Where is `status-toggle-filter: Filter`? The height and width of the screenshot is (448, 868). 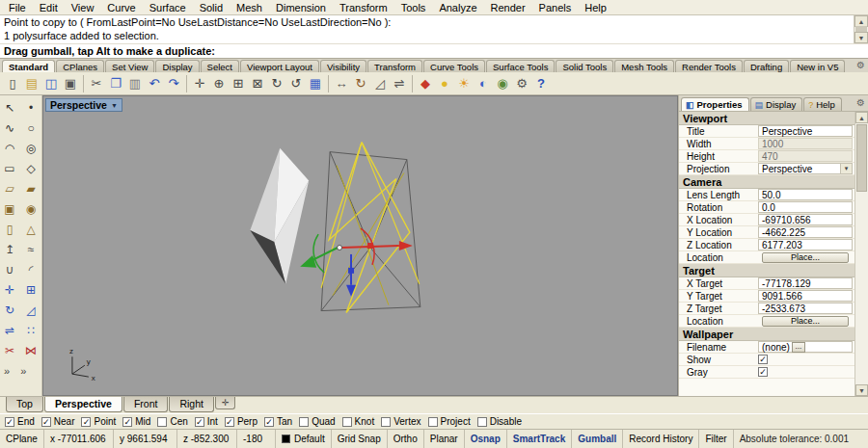
status-toggle-filter: Filter is located at coordinates (716, 439).